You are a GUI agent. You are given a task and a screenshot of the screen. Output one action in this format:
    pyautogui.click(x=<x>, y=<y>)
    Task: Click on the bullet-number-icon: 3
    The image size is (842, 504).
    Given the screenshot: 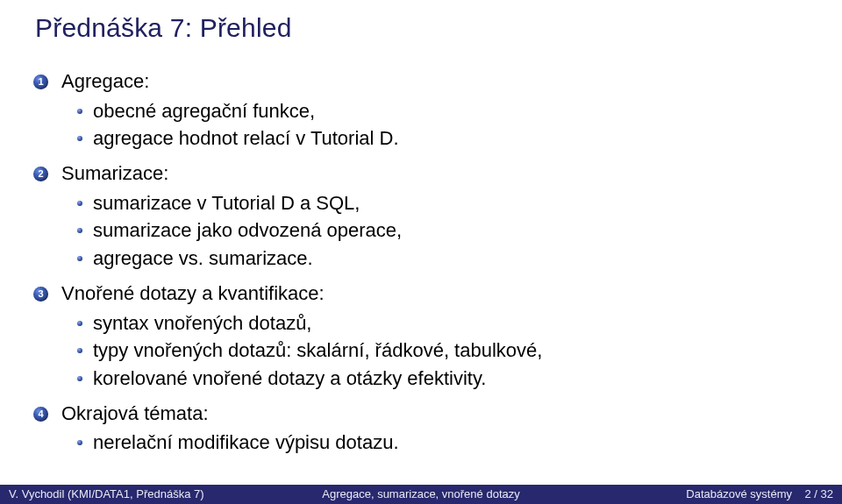 What is the action you would take?
    pyautogui.click(x=40, y=295)
    